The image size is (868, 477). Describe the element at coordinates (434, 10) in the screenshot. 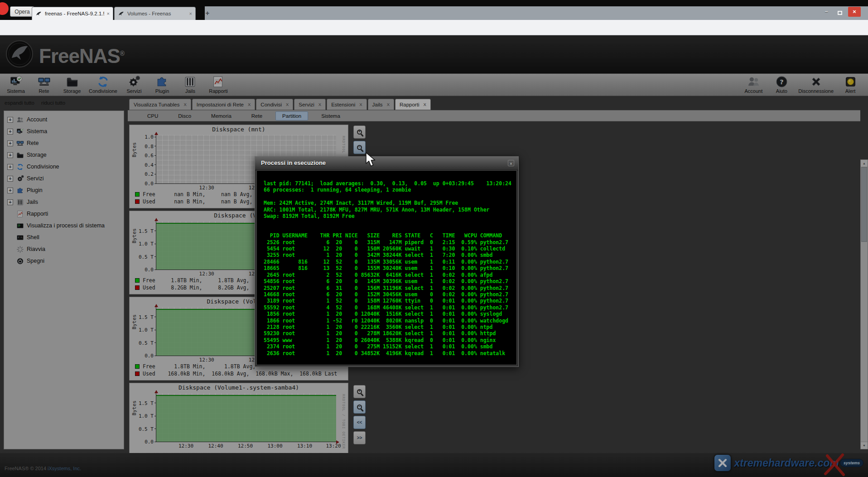

I see `browser-tab-strip: Opera freenas - FreeNAS-9.2.1.5-×Volumes…` at that location.